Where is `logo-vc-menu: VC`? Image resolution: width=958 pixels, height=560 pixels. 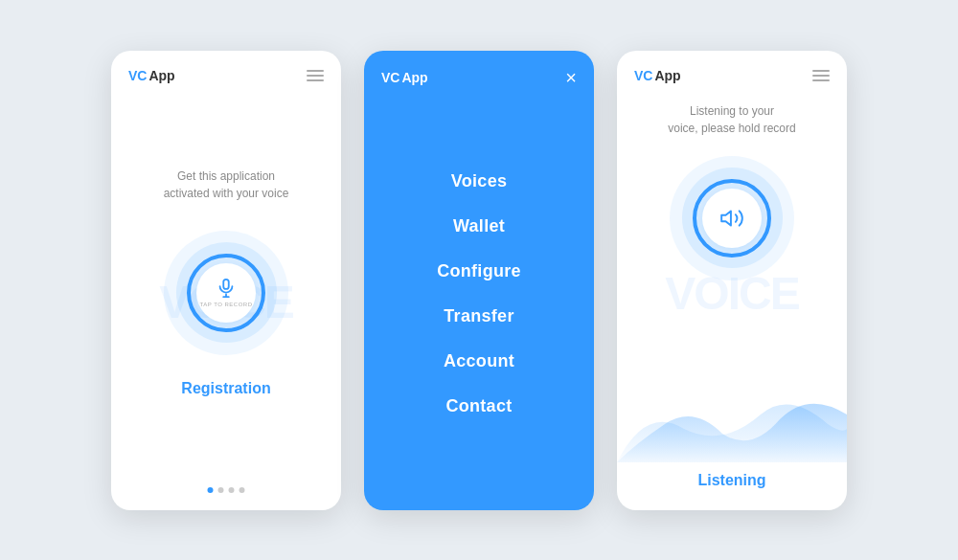 logo-vc-menu: VC is located at coordinates (391, 78).